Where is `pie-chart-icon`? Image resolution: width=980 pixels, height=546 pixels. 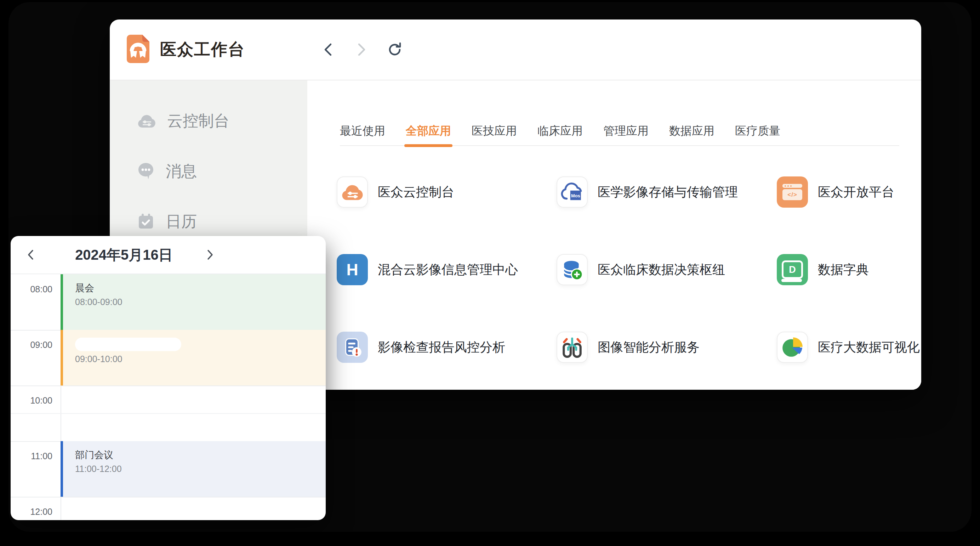 pie-chart-icon is located at coordinates (792, 347).